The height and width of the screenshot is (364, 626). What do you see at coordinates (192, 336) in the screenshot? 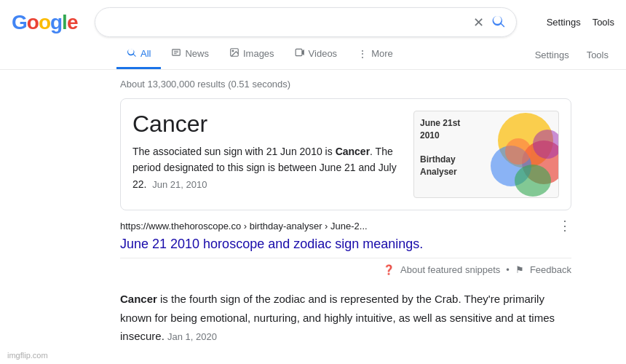
I see `second-result-date: Jan 1, 2020` at bounding box center [192, 336].